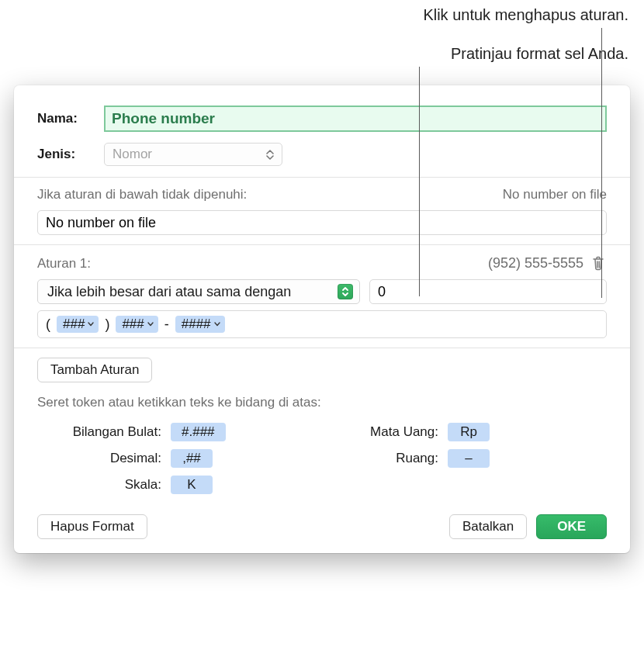  What do you see at coordinates (469, 458) in the screenshot?
I see `space-token: –` at bounding box center [469, 458].